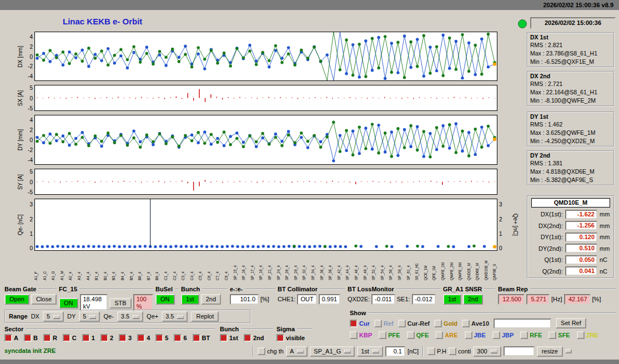  Describe the element at coordinates (531, 335) in the screenshot. I see `show-rfe-checkbox: RFE` at that location.